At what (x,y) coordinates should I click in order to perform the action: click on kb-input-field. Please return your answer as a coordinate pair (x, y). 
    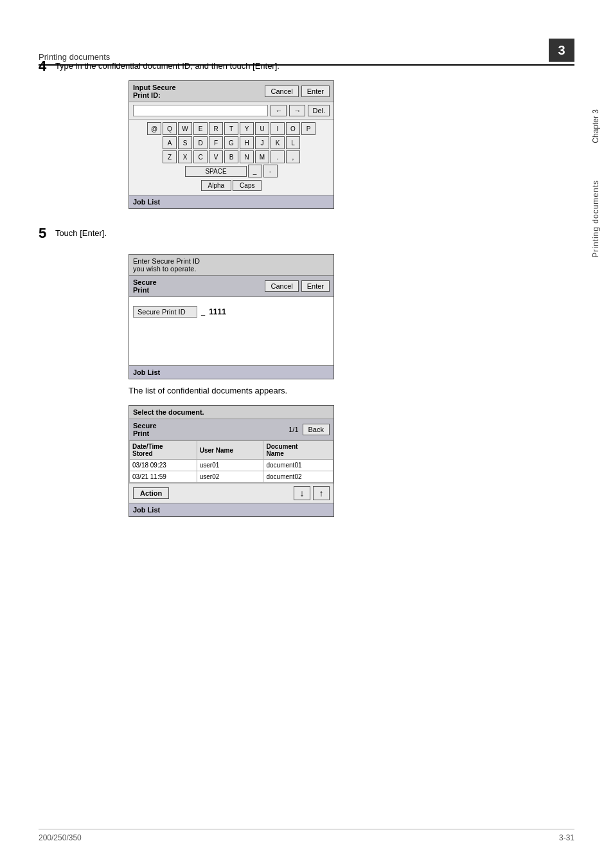
    Looking at the image, I should click on (200, 111).